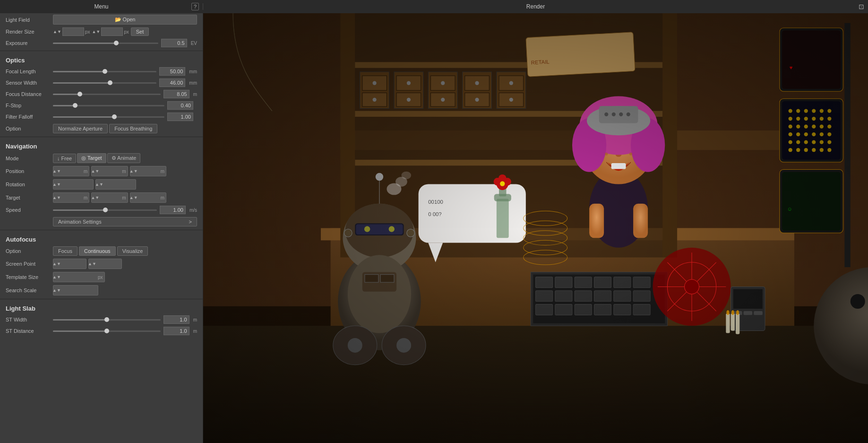  What do you see at coordinates (57, 184) in the screenshot?
I see `rotation-x-down: ▲▼` at bounding box center [57, 184].